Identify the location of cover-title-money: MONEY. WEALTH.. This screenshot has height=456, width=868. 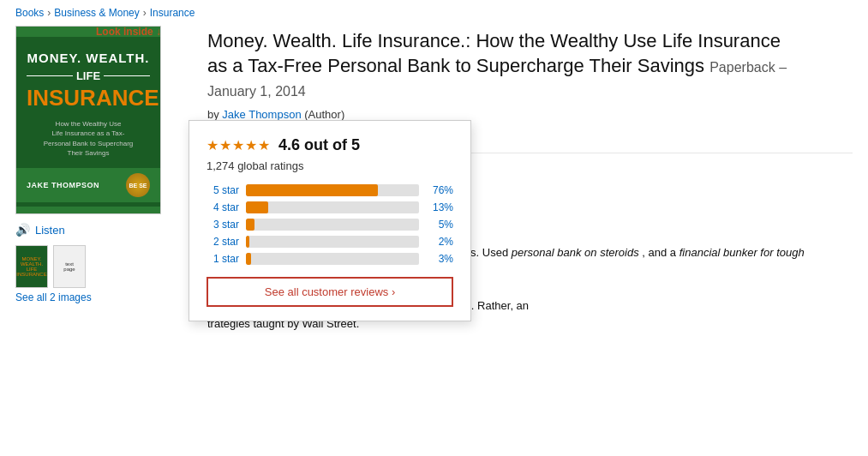
(88, 58).